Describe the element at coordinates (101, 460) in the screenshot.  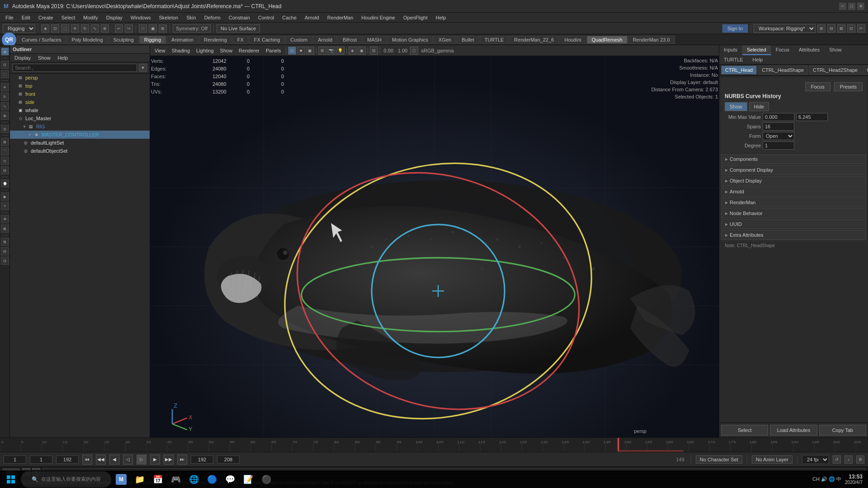
I see `step-back-button: ◀◀` at that location.